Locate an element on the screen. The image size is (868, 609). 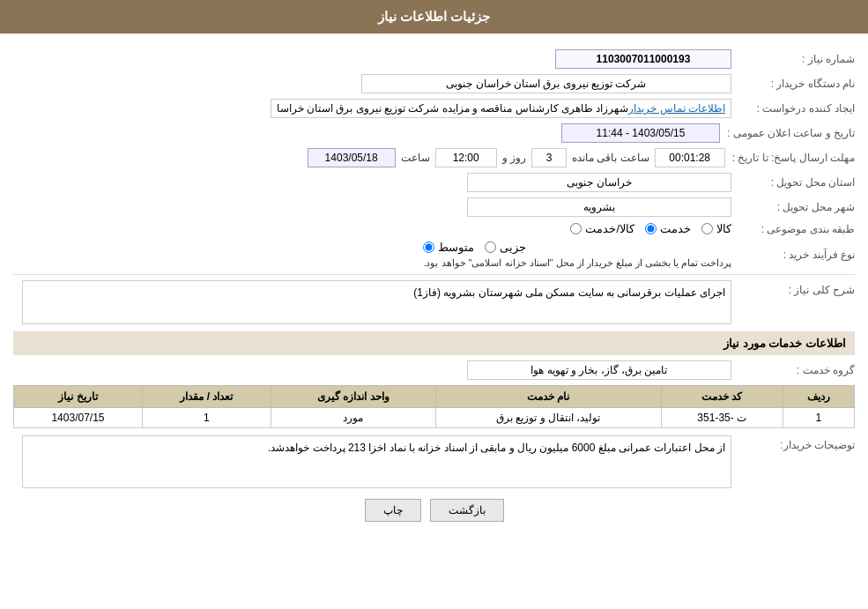
print-button: چاپ is located at coordinates (393, 510).